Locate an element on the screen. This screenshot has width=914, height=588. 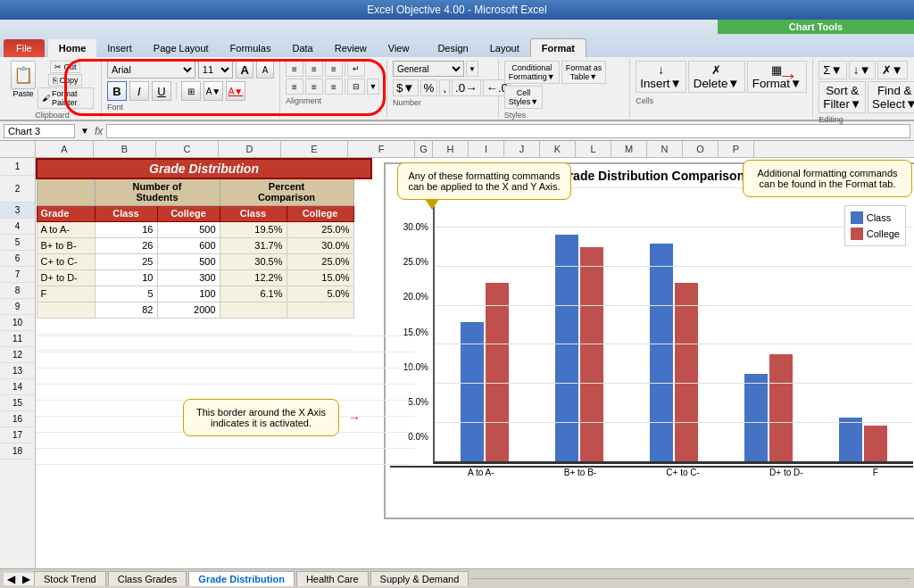
format-painter-button: 🖌Format Painter is located at coordinates (66, 98).